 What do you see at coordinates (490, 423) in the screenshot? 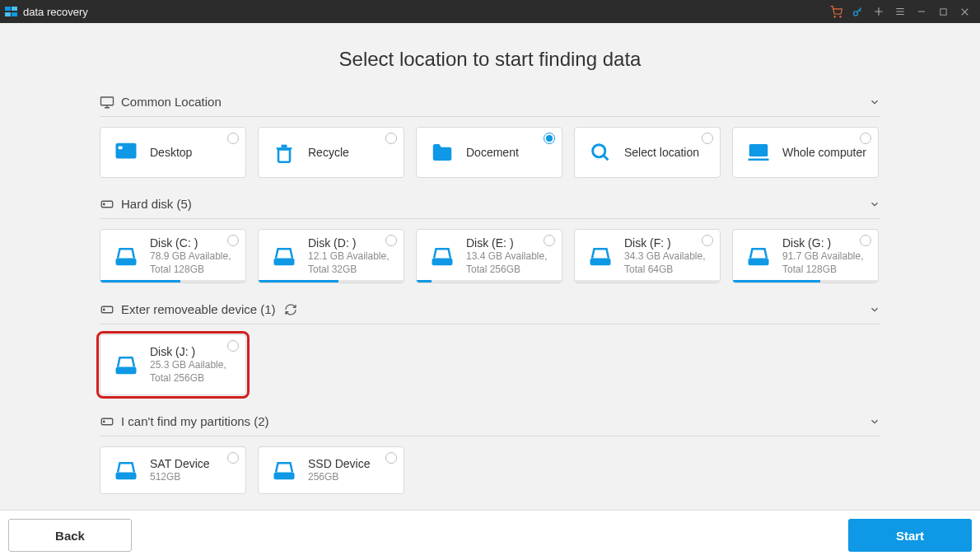
I see `section-lost-partitions: I can't find my partitions (2)` at bounding box center [490, 423].